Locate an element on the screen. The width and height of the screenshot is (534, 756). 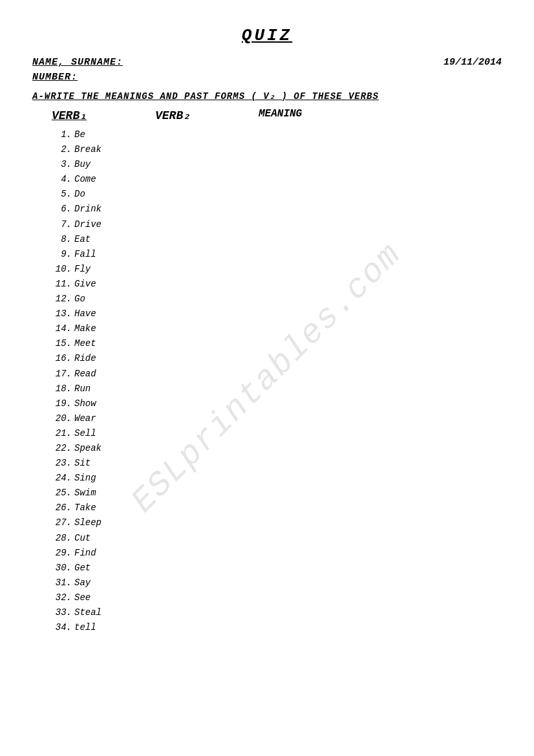
verb-name: Say is located at coordinates (120, 583).